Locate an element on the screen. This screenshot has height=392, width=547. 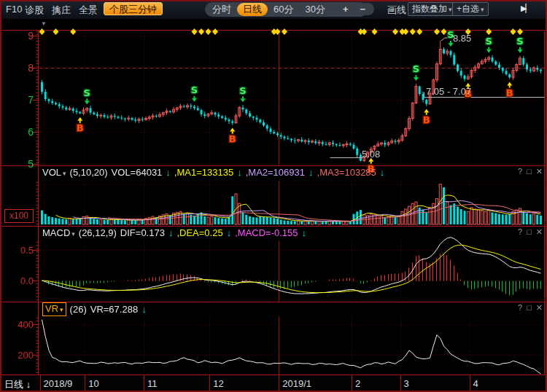
vr-pane-icons: ? □ ✕ is located at coordinates (530, 307).